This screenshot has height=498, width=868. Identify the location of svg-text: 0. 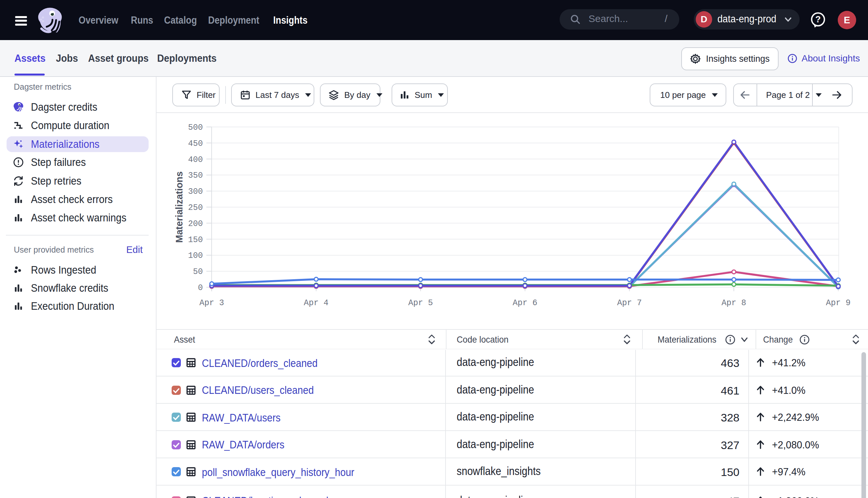
(201, 288).